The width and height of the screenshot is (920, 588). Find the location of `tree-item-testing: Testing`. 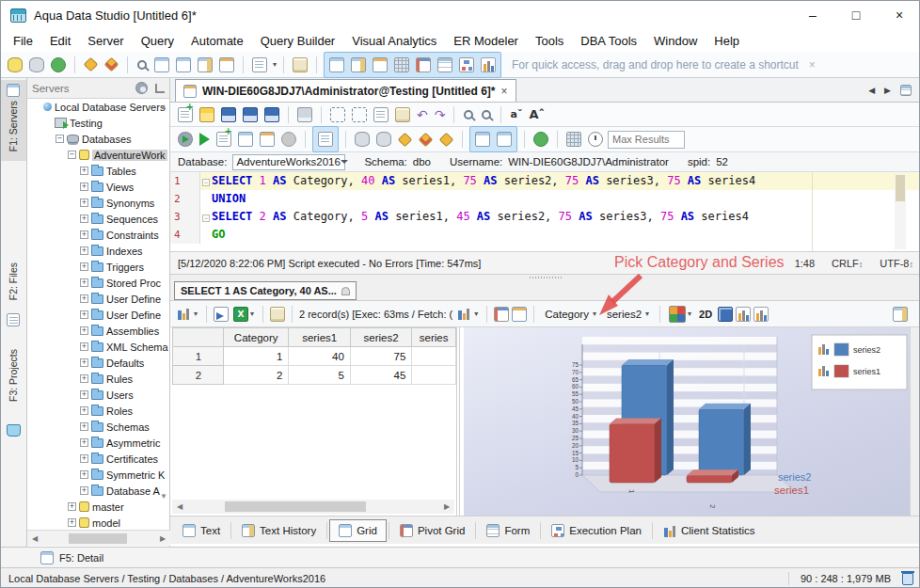

tree-item-testing: Testing is located at coordinates (99, 122).